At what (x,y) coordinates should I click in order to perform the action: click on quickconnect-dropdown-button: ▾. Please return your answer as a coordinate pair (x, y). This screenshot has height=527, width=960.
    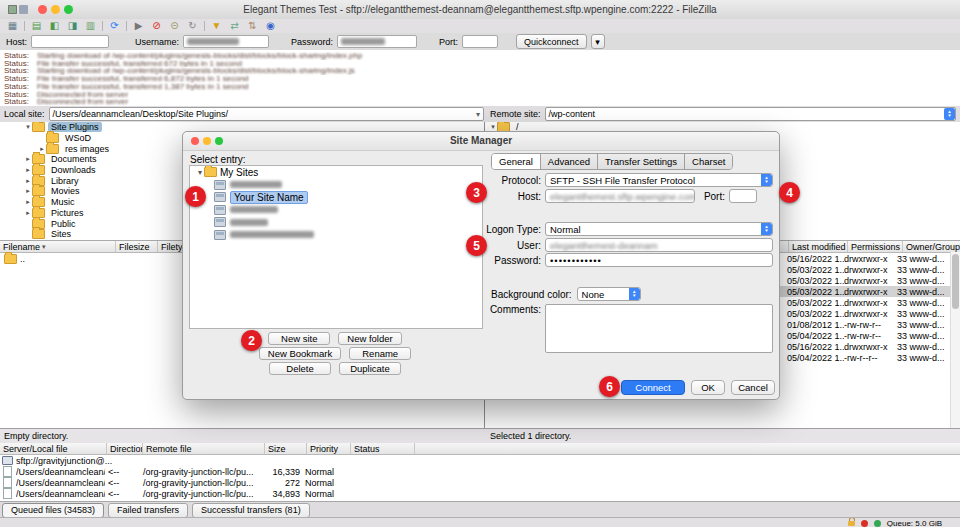
    Looking at the image, I should click on (598, 42).